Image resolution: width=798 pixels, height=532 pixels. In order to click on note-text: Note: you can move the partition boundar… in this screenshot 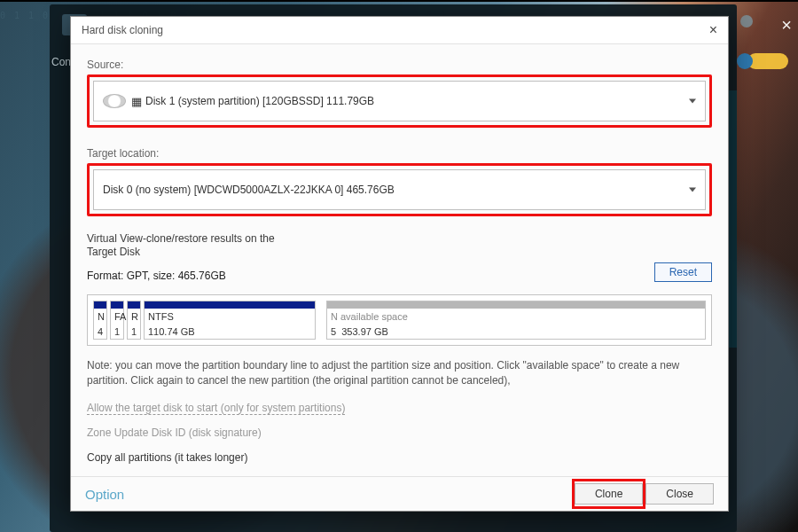, I will do `click(399, 374)`.